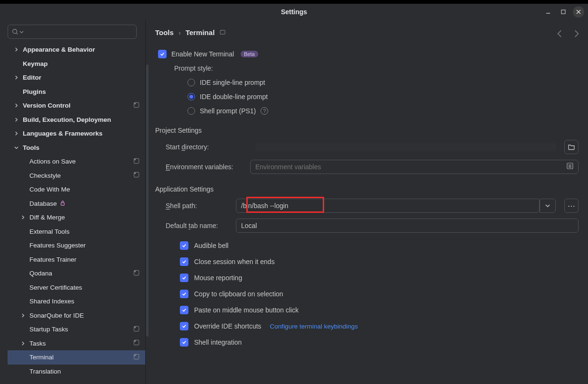 This screenshot has width=588, height=384. Describe the element at coordinates (76, 316) in the screenshot. I see `sidebar-item-sonarqube-for-ide: SonarQube for IDE` at that location.